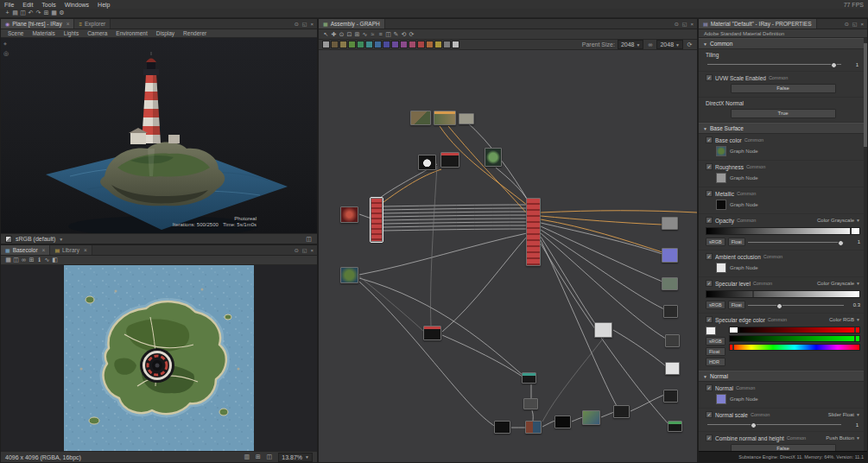 The image size is (868, 463). Describe the element at coordinates (711, 331) in the screenshot. I see `color-preview` at that location.